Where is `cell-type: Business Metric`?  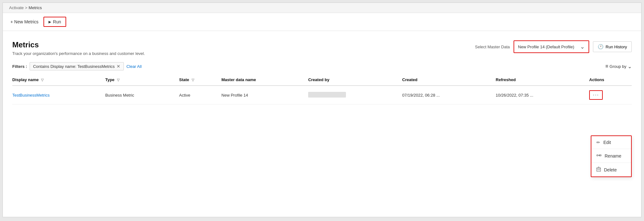 cell-type: Business Metric is located at coordinates (142, 95).